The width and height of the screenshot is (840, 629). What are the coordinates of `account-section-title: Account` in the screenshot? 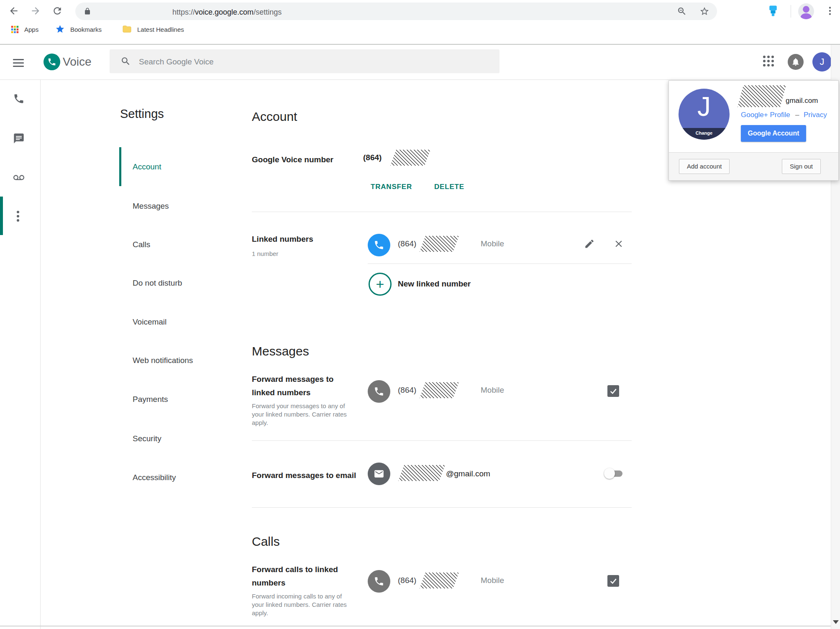 It's located at (274, 117).